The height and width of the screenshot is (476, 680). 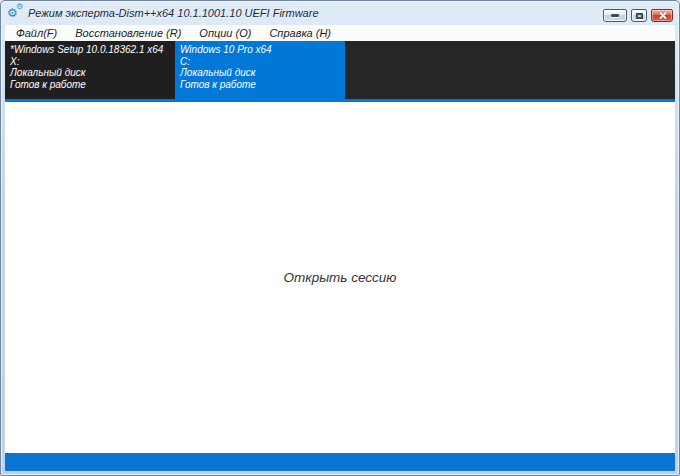 What do you see at coordinates (128, 33) in the screenshot?
I see `menu-item-recovery: Восстановление (R)` at bounding box center [128, 33].